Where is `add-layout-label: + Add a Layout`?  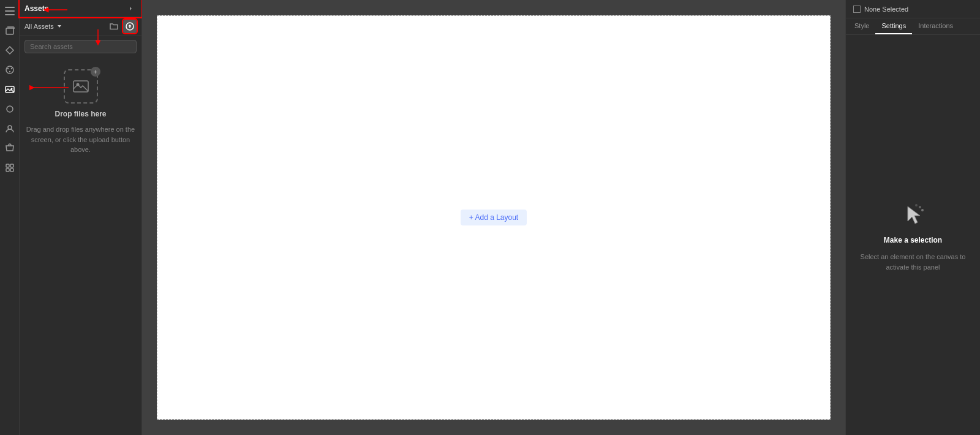 add-layout-label: + Add a Layout is located at coordinates (494, 218).